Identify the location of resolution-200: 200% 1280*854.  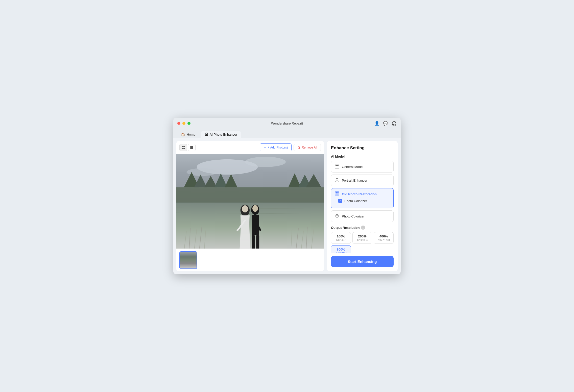
(362, 238).